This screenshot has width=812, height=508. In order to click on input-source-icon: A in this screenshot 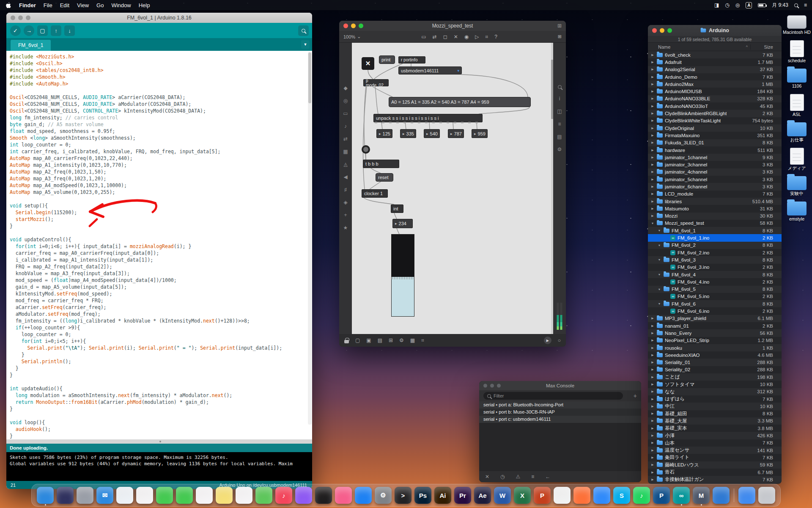, I will do `click(749, 5)`.